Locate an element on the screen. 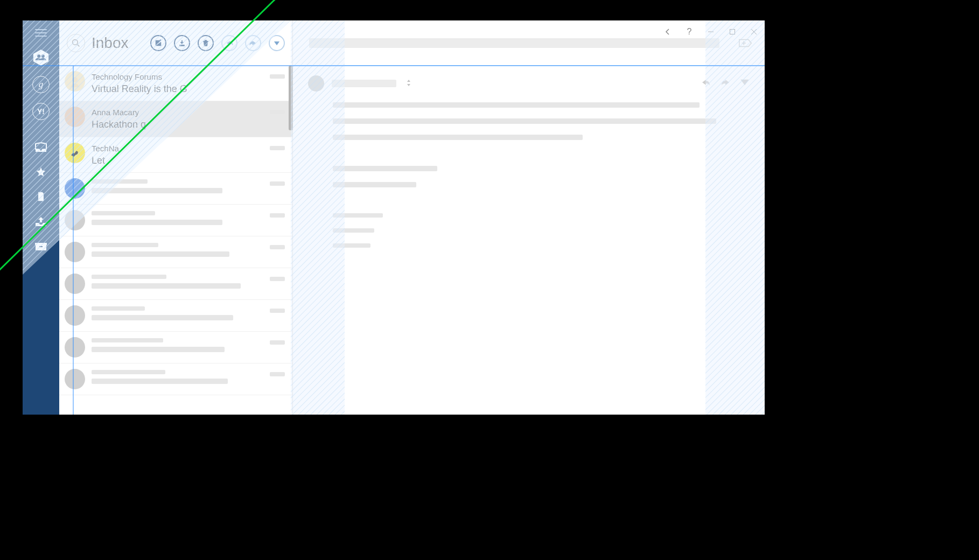 The width and height of the screenshot is (979, 560). download-icon is located at coordinates (182, 43).